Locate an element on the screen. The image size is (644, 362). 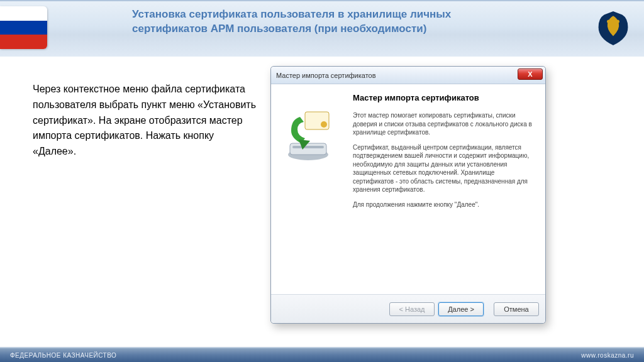
russian-flag-icon is located at coordinates (24, 28).